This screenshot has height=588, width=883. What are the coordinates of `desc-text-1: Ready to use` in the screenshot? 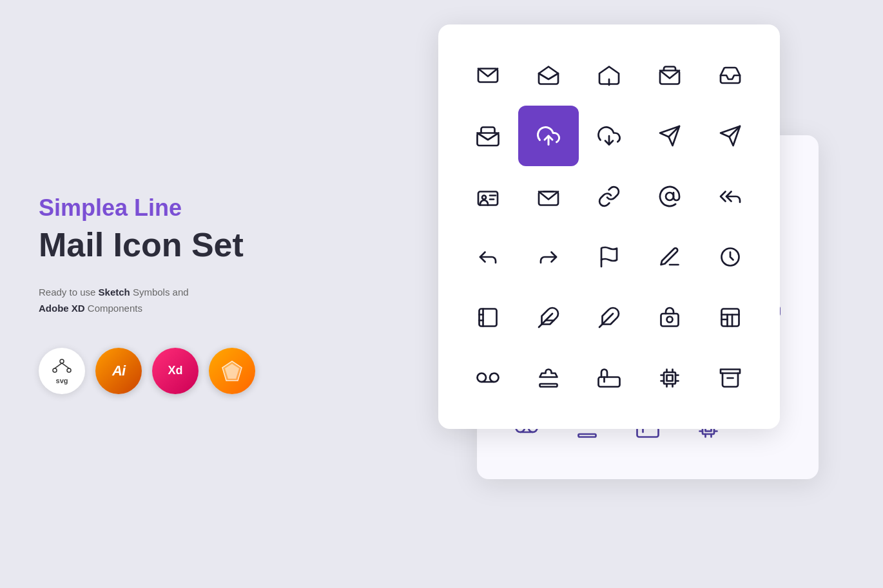 It's located at (68, 292).